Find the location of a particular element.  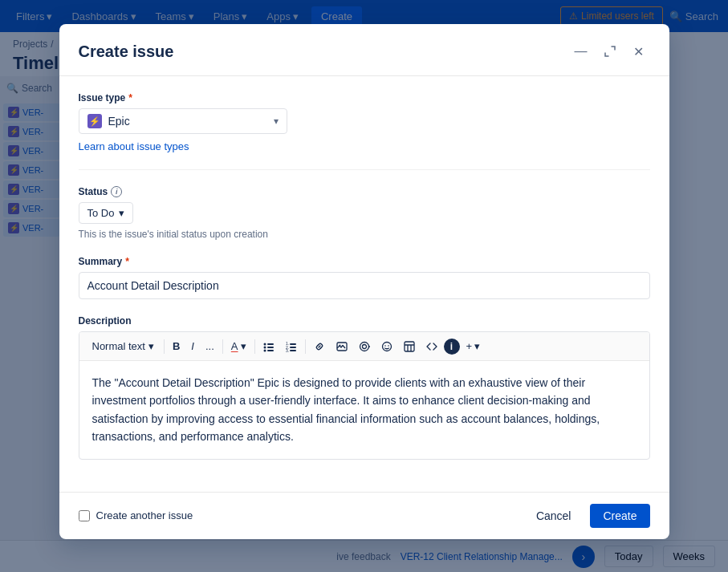

issue-type-value: Epic is located at coordinates (119, 121).